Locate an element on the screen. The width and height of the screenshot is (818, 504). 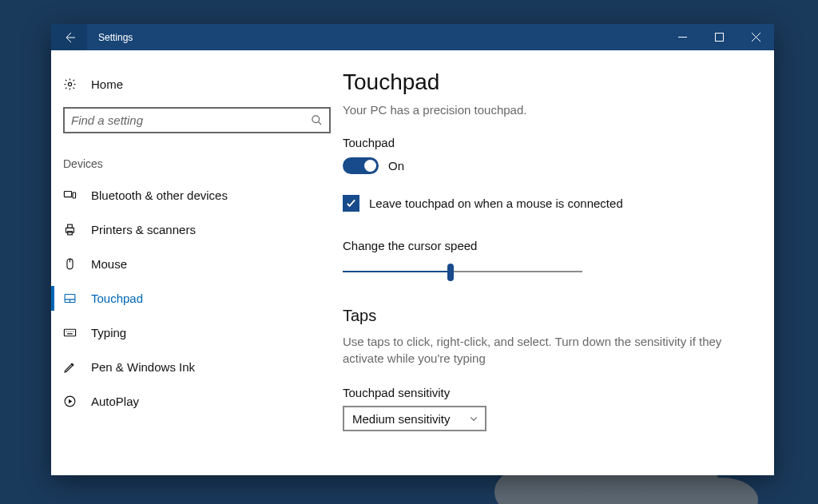
home-label: Home is located at coordinates (107, 85).